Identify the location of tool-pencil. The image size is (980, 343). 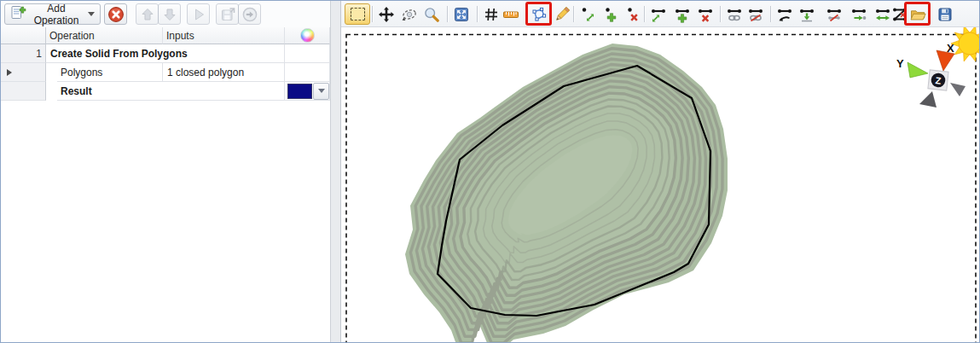
(562, 14).